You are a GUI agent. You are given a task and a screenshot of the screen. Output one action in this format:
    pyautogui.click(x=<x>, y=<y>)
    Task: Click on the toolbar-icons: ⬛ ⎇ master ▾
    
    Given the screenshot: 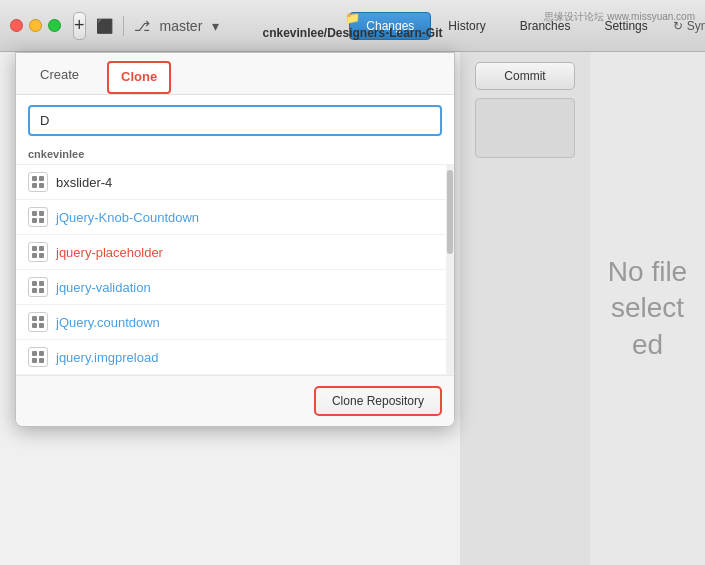 What is the action you would take?
    pyautogui.click(x=158, y=26)
    